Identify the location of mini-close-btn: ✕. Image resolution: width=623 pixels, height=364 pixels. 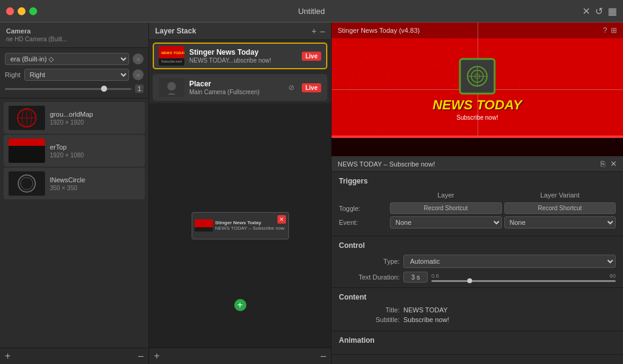
(282, 219).